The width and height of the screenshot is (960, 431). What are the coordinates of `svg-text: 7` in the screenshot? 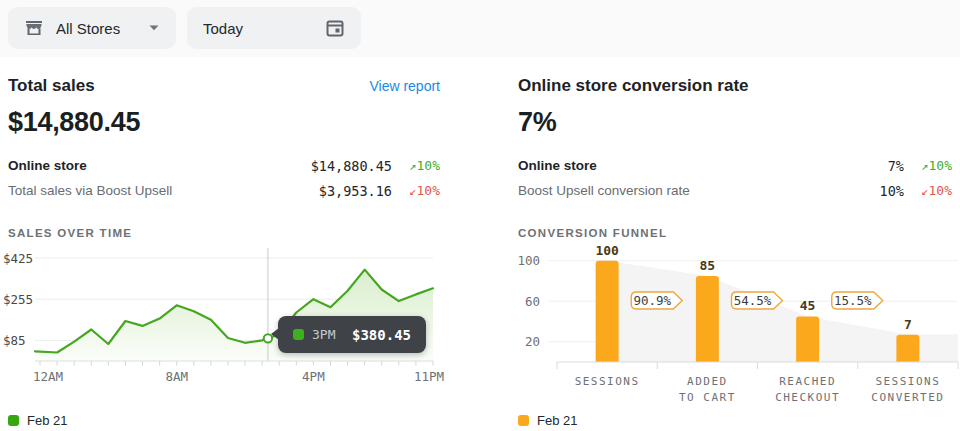 It's located at (908, 324).